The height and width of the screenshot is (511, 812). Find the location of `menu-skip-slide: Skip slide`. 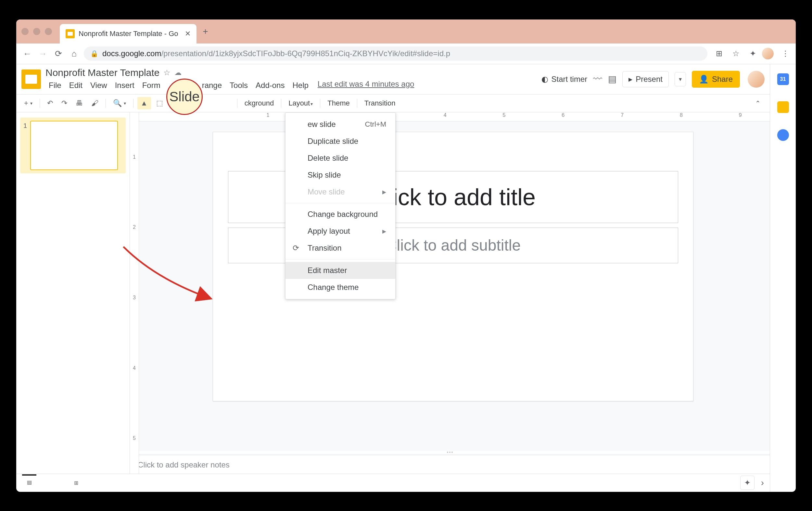

menu-skip-slide: Skip slide is located at coordinates (341, 175).